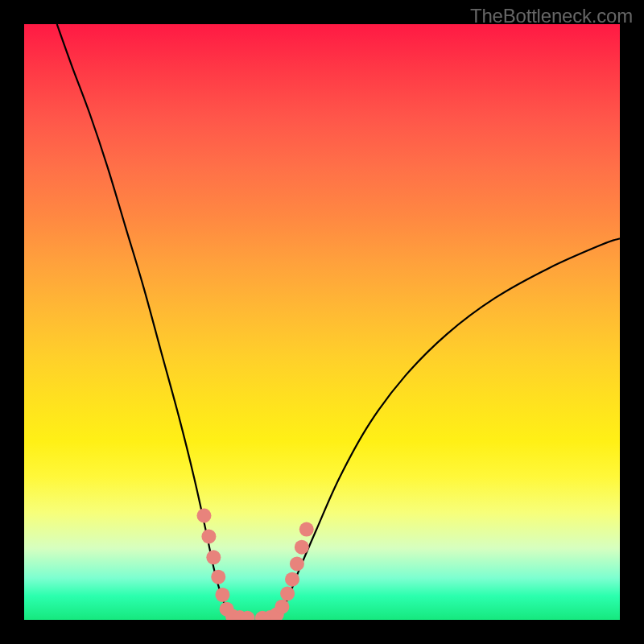 The height and width of the screenshot is (644, 644). Describe the element at coordinates (254, 565) in the screenshot. I see `valley-markers` at that location.